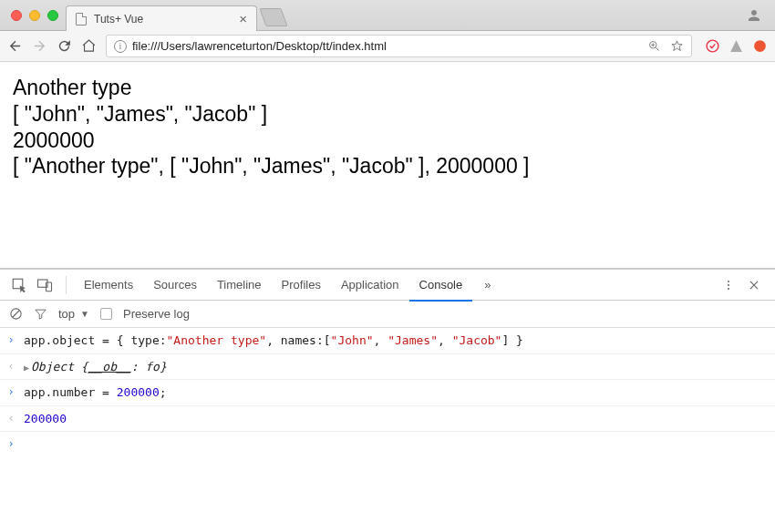 Image resolution: width=775 pixels, height=532 pixels. What do you see at coordinates (388, 444) in the screenshot?
I see `console-prompt-line: ›` at bounding box center [388, 444].